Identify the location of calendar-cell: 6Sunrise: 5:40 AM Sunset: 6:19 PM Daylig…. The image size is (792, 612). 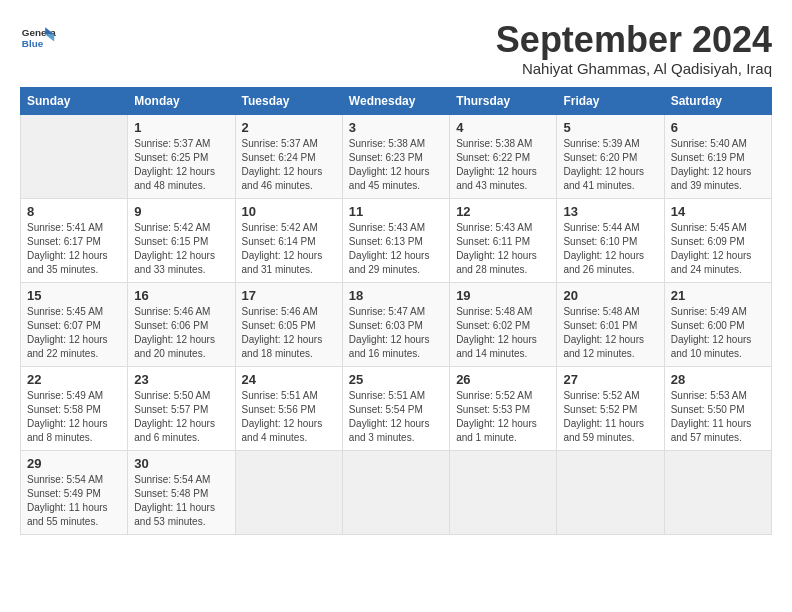
(718, 156).